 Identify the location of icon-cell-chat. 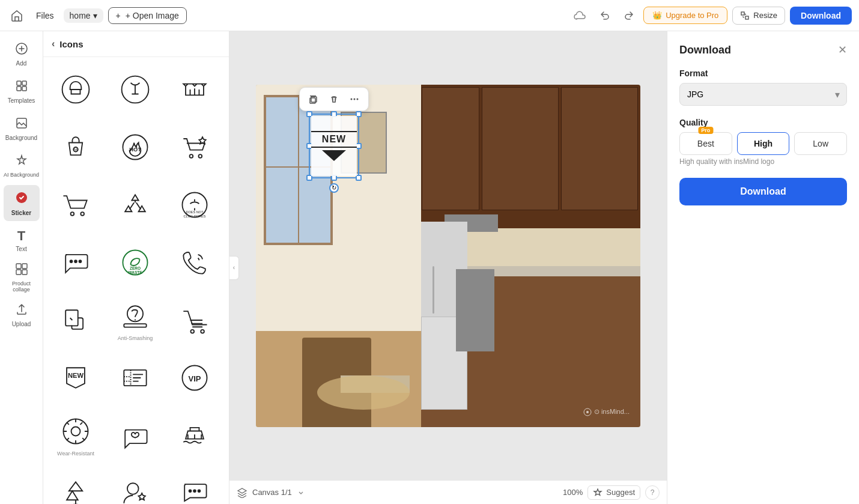
(76, 263).